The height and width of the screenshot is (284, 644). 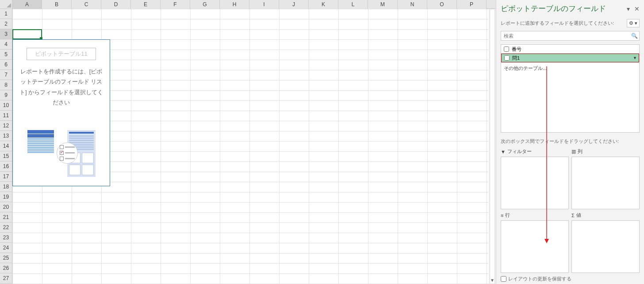 I want to click on row-header: 22, so click(x=6, y=227).